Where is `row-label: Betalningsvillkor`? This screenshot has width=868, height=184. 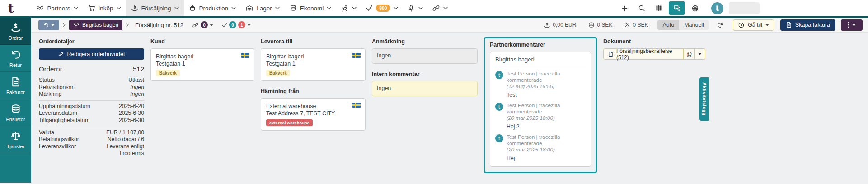
row-label: Betalningsvillkor is located at coordinates (59, 140).